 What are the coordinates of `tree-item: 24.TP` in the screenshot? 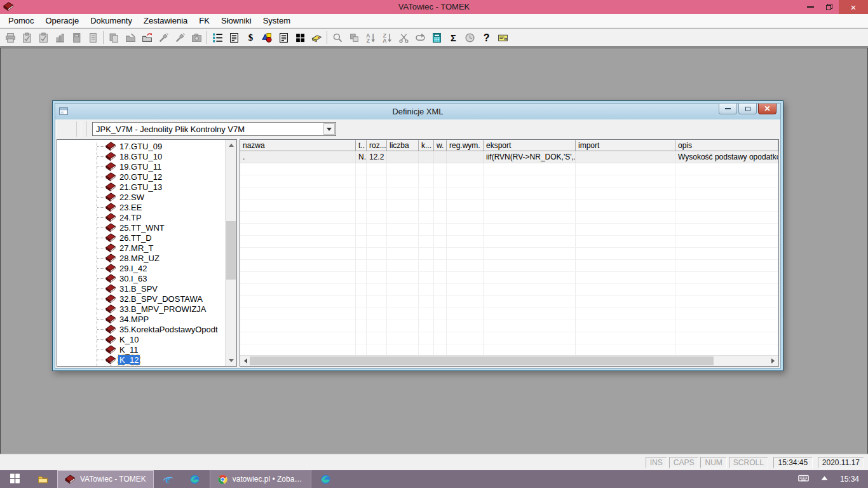 It's located at (141, 217).